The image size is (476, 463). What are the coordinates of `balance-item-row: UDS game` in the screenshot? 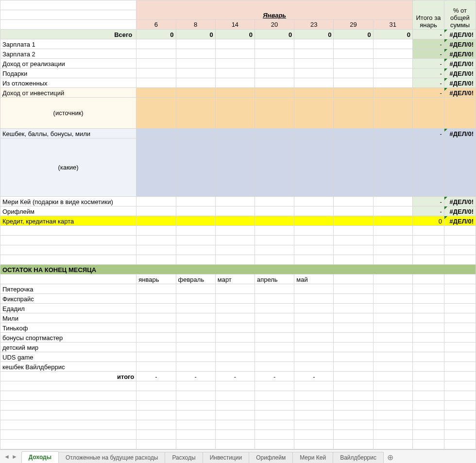 It's located at (238, 357).